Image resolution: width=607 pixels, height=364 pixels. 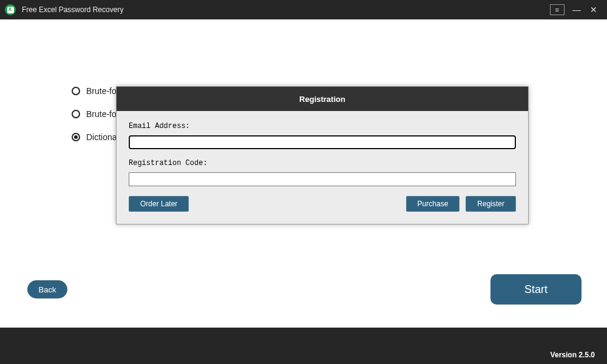 What do you see at coordinates (95, 121) in the screenshot?
I see `attack-type-radios: Brute-fo Brute-fo Dictiona` at bounding box center [95, 121].